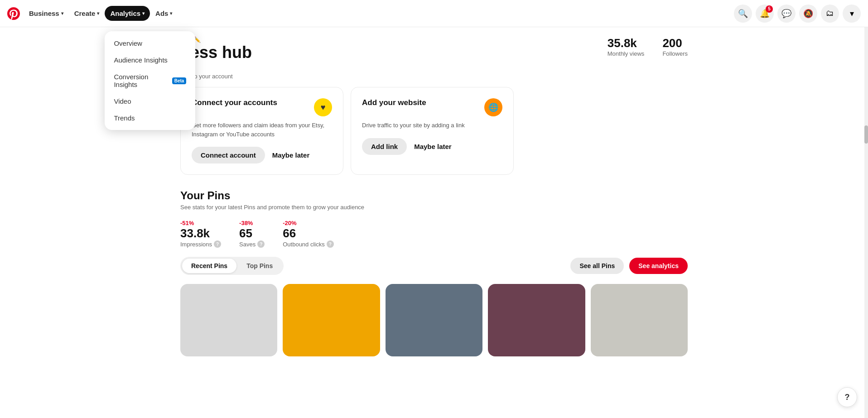 Image resolution: width=868 pixels, height=418 pixels. What do you see at coordinates (432, 147) in the screenshot?
I see `card-actions-website: Add link Maybe later` at bounding box center [432, 147].